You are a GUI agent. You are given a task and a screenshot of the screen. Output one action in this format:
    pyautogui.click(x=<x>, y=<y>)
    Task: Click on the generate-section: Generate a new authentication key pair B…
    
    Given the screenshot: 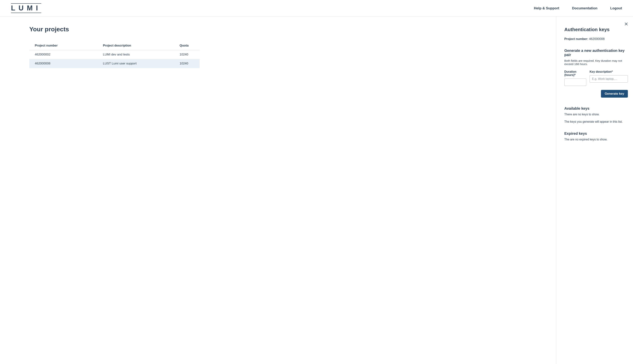 What is the action you would take?
    pyautogui.click(x=596, y=73)
    